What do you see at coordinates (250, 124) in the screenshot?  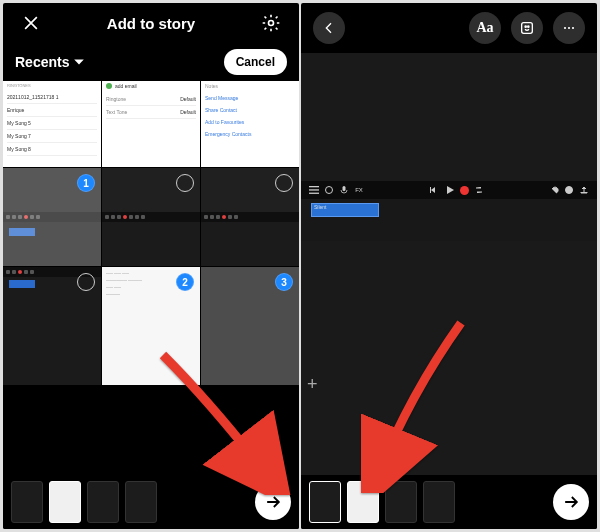 I see `thumbnail-contact-links: Notes Send Message Share Contact Add to …` at bounding box center [250, 124].